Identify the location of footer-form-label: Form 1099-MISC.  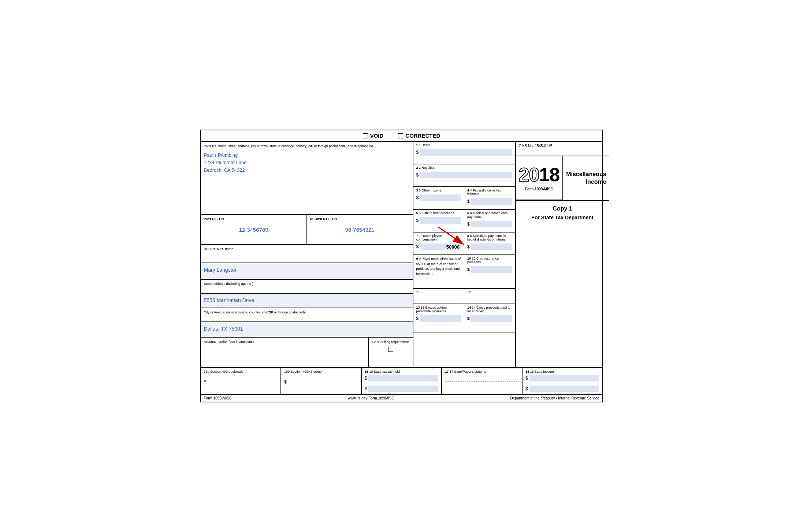
(218, 398).